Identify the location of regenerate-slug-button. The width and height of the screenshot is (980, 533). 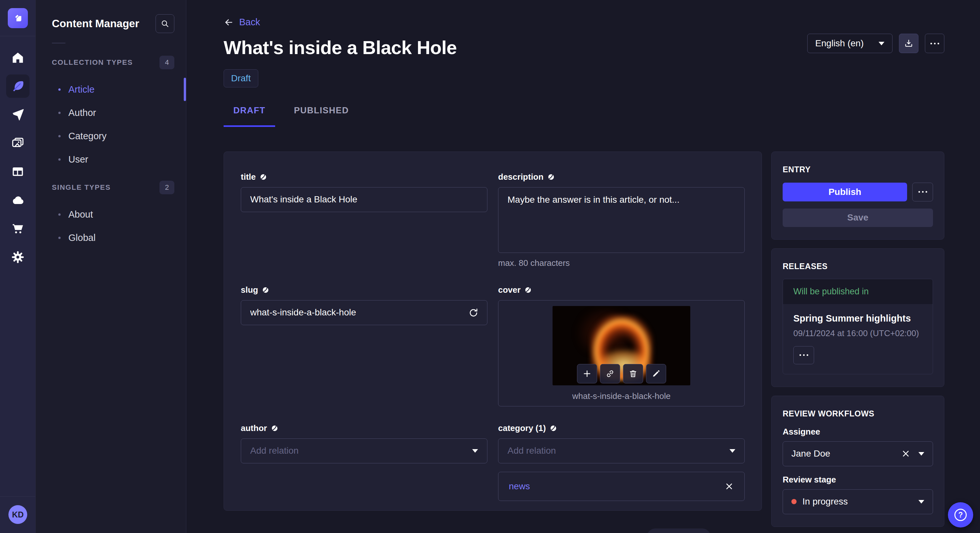
(473, 313).